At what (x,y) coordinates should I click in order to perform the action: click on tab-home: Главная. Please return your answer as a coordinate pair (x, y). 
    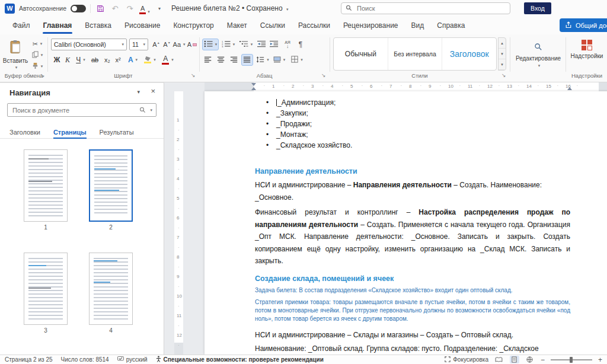
    Looking at the image, I should click on (58, 25).